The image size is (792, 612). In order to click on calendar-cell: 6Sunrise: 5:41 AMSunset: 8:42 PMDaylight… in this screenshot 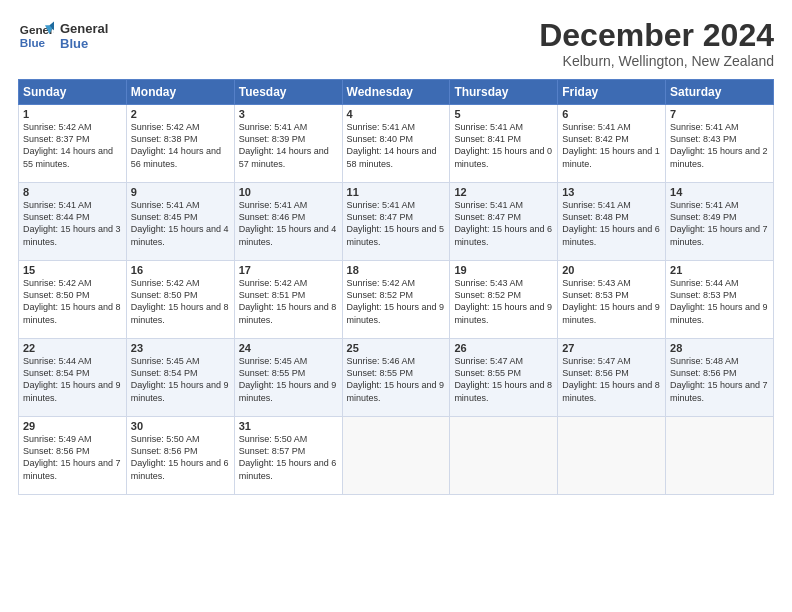, I will do `click(612, 144)`.